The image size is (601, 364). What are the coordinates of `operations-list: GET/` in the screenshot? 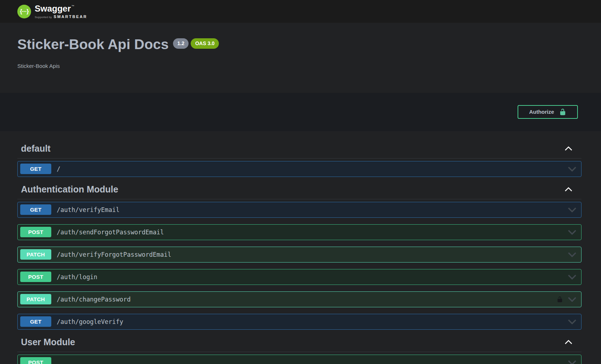 It's located at (299, 168).